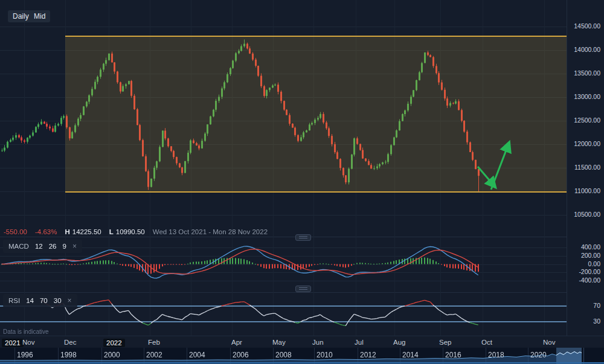 This screenshot has height=364, width=604. Describe the element at coordinates (587, 26) in the screenshot. I see `price-tick: 14500.00` at that location.